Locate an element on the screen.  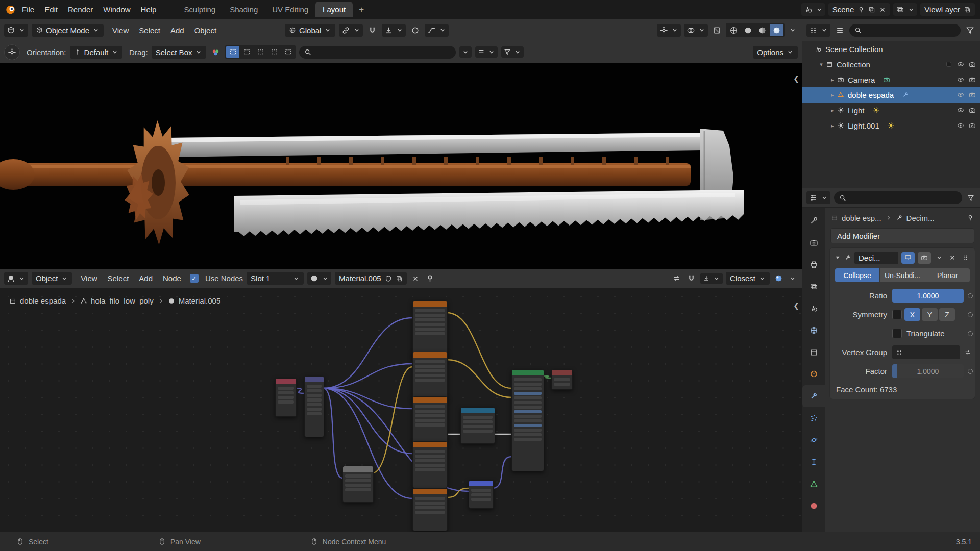
properties-tab-physics is located at coordinates (814, 440).